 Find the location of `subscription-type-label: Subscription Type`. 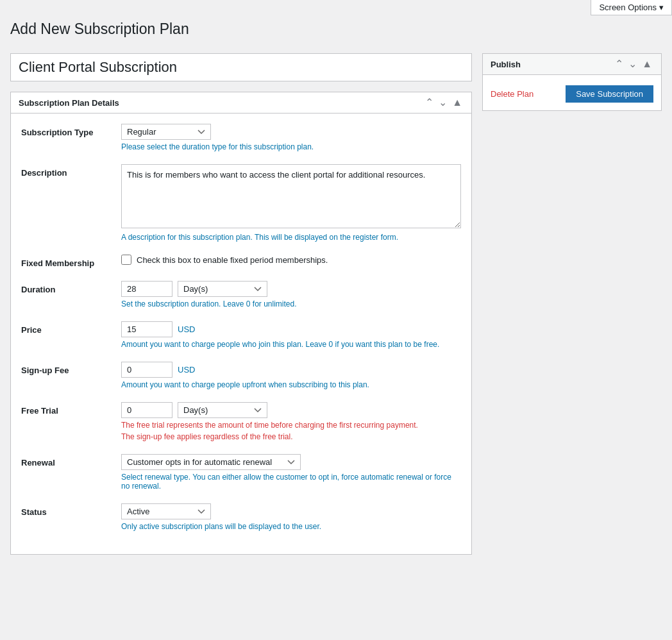

subscription-type-label: Subscription Type is located at coordinates (66, 131).